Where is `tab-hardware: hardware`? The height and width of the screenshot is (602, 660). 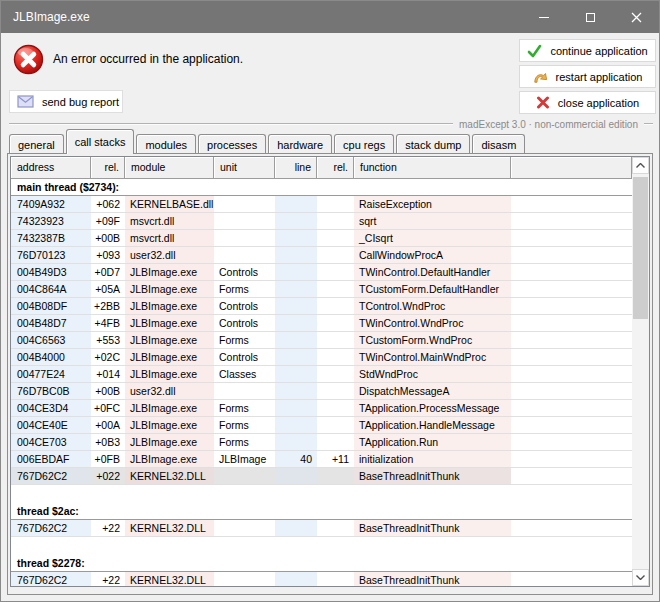
tab-hardware: hardware is located at coordinates (300, 144).